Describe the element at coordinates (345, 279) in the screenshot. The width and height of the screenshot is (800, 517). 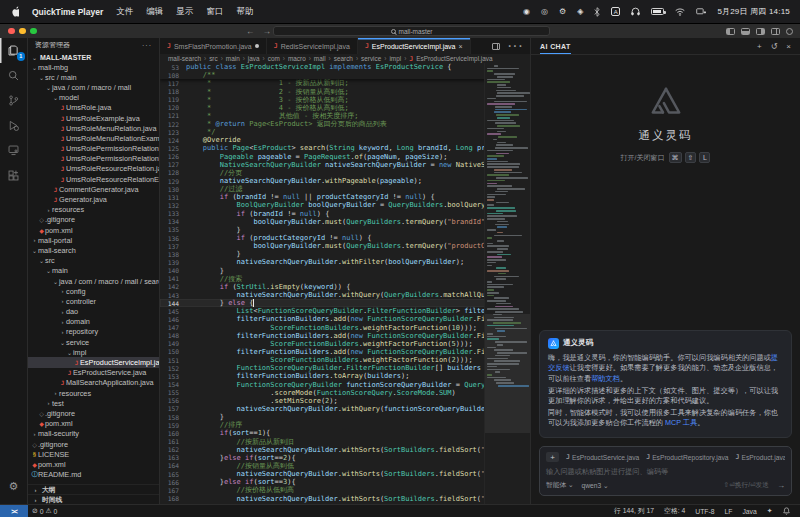
I see `code-line: 141 //搜索` at that location.